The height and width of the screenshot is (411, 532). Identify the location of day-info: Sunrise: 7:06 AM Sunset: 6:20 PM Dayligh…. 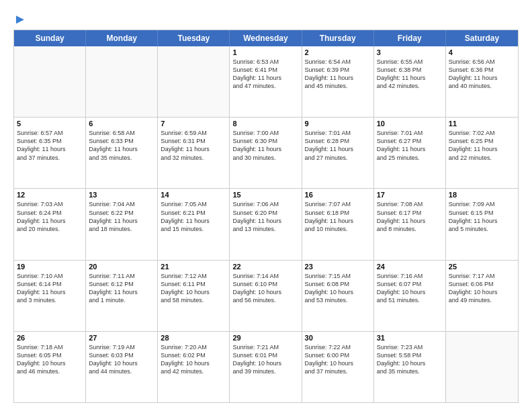
(265, 216).